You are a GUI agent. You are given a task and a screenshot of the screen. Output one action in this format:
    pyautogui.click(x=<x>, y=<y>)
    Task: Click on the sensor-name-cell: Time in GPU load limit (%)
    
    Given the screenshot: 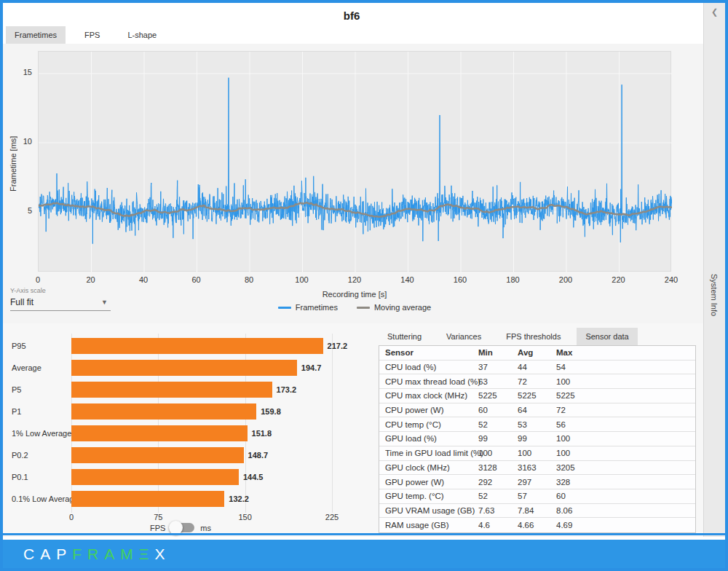 What is the action you would take?
    pyautogui.click(x=429, y=453)
    